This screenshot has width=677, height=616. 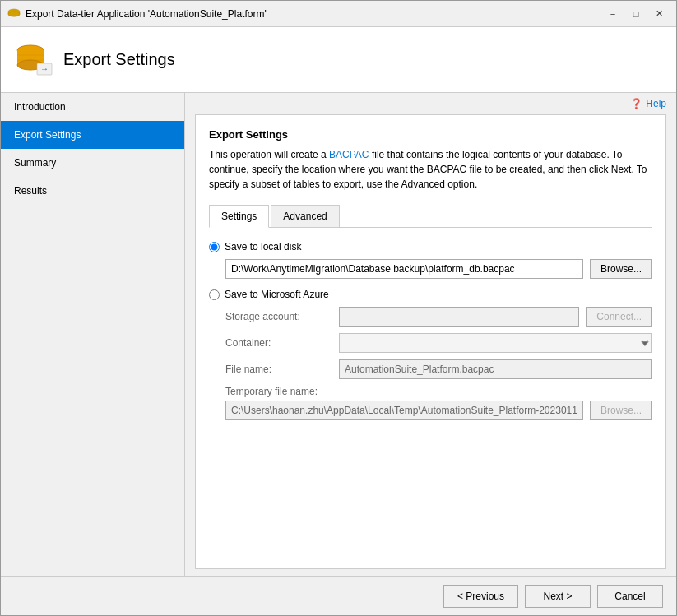 What do you see at coordinates (439, 391) in the screenshot?
I see `temp-file-label-row: Temporary file name:` at bounding box center [439, 391].